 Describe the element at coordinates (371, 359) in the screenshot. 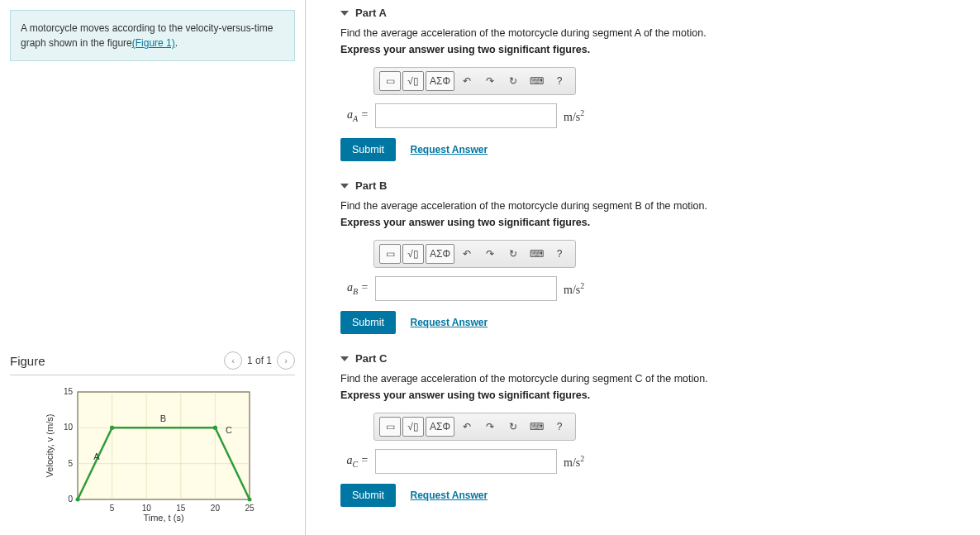

I see `part-title: Part C` at that location.